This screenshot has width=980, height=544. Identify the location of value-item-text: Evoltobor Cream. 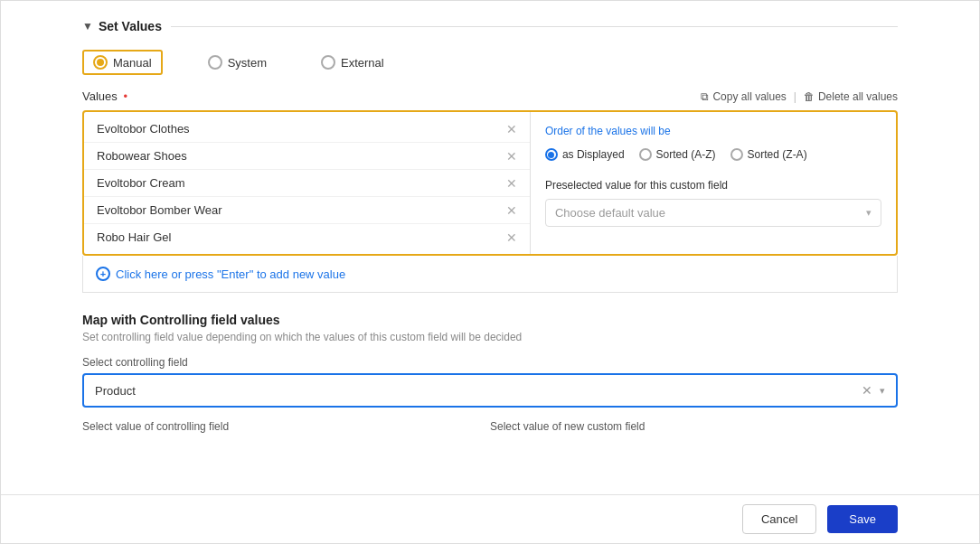
(302, 183).